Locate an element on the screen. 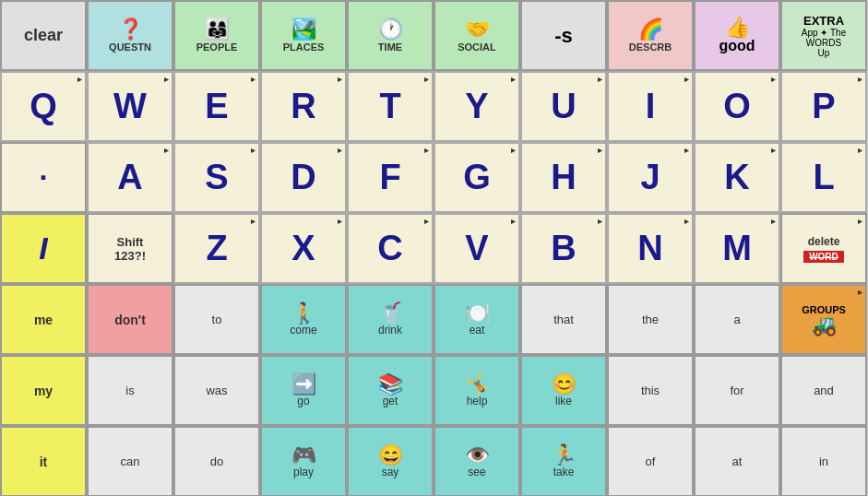  key-o: ▸O is located at coordinates (737, 107).